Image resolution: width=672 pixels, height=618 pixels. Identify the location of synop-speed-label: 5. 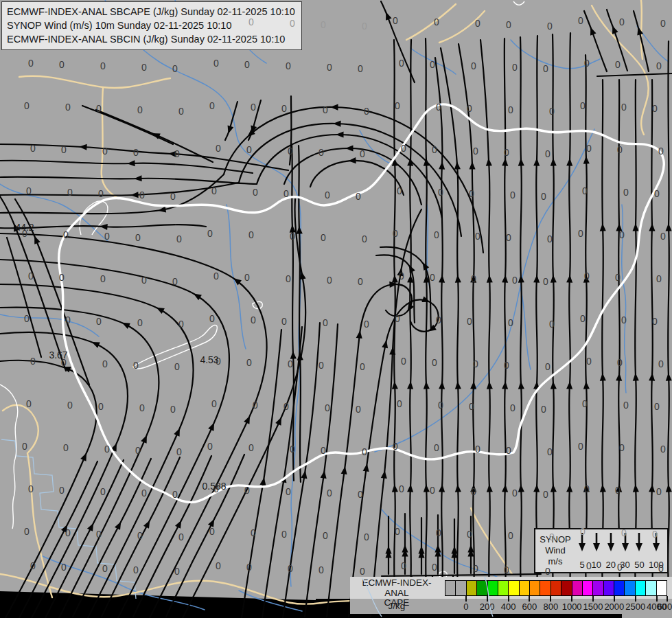
(582, 564).